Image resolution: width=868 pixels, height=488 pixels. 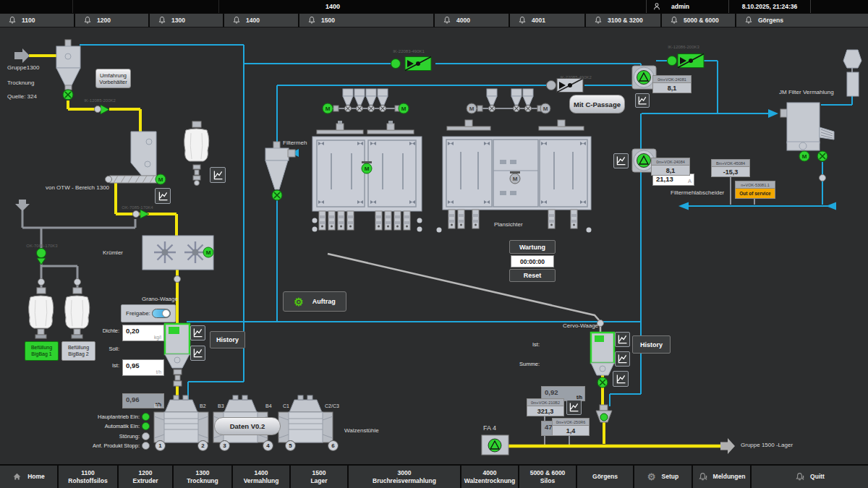 I want to click on mill-number: 2, so click(x=203, y=445).